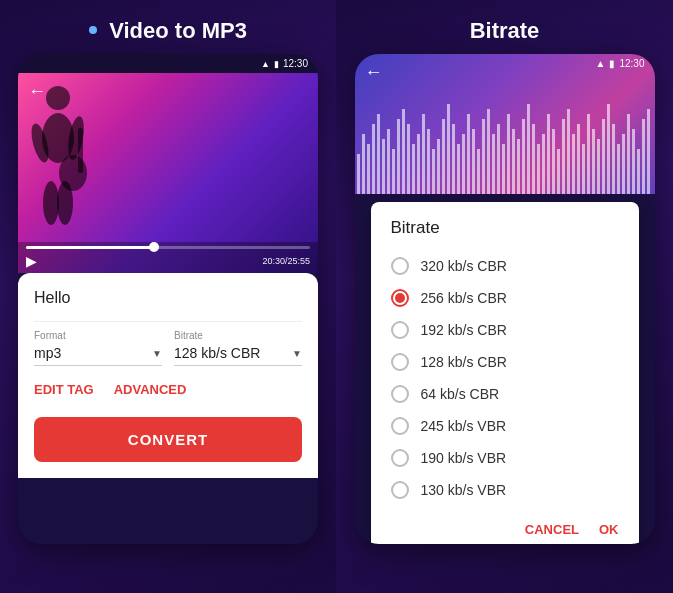 The width and height of the screenshot is (673, 593). I want to click on cancel-button: CANCEL, so click(552, 530).